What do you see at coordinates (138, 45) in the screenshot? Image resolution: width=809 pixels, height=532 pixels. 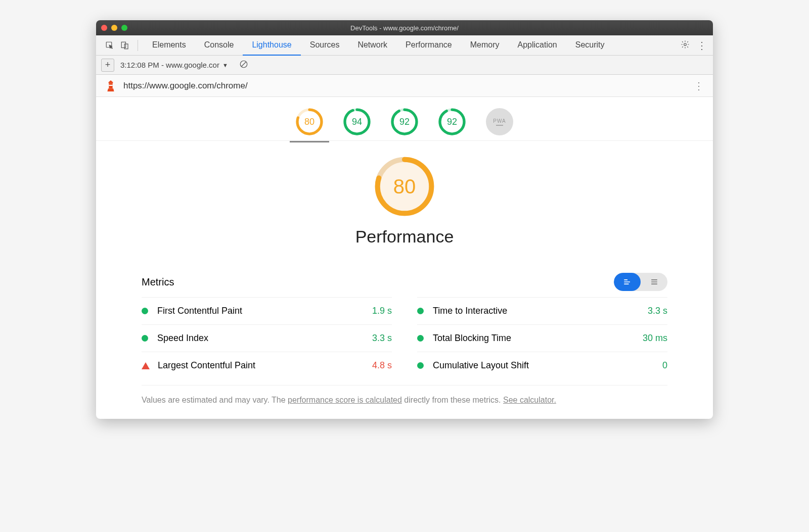 I see `divider` at bounding box center [138, 45].